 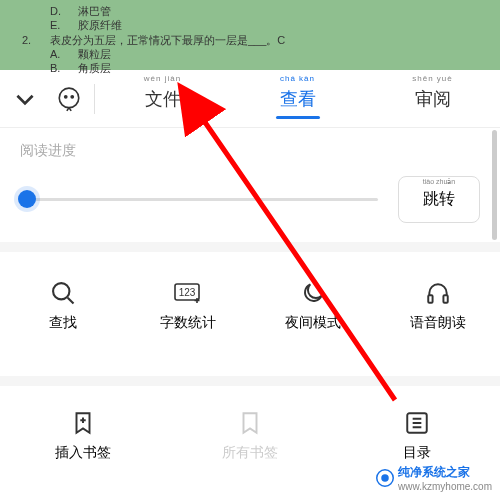 What do you see at coordinates (439, 200) in the screenshot?
I see `jump-button: tiào zhuǎn 跳转` at bounding box center [439, 200].